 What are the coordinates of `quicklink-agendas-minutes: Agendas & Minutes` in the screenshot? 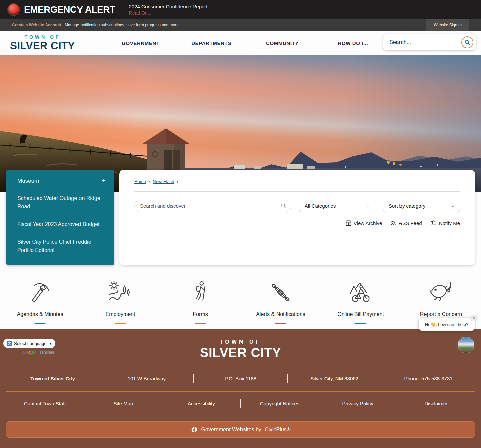 It's located at (40, 301).